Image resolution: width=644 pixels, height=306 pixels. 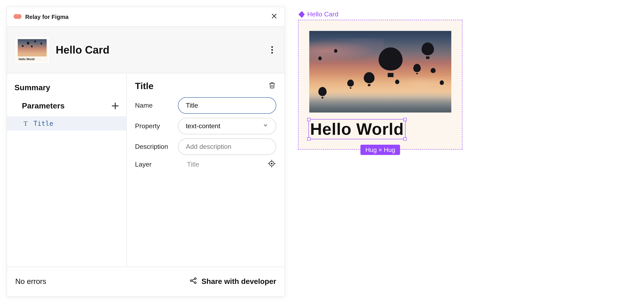 I want to click on share-label: Share with developer, so click(x=239, y=282).